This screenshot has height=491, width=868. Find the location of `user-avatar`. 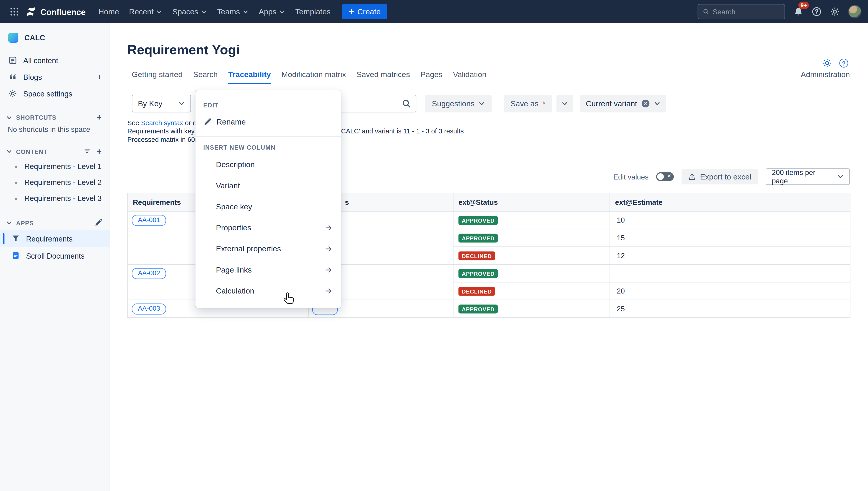

user-avatar is located at coordinates (855, 11).